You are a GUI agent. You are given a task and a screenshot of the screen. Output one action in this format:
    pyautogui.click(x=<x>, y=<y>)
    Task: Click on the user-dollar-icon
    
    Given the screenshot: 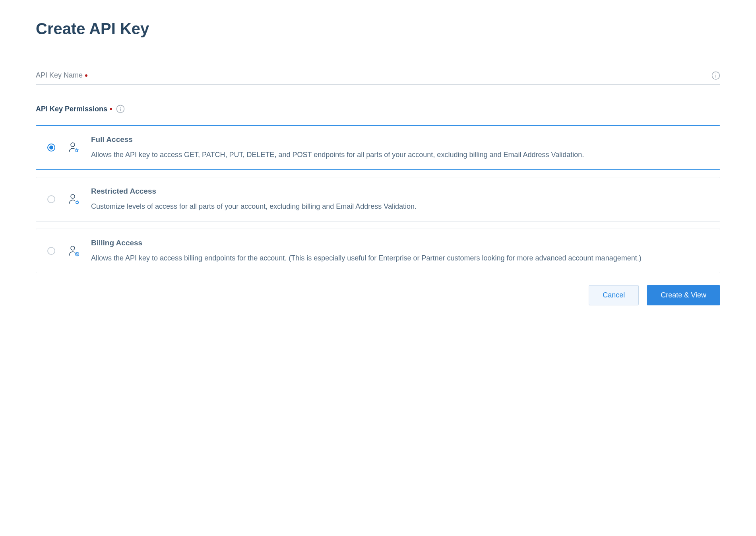 What is the action you would take?
    pyautogui.click(x=74, y=251)
    